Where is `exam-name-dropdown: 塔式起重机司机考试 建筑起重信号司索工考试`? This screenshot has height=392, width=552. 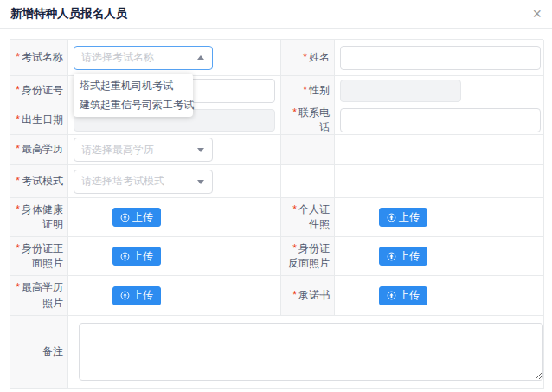
exam-name-dropdown: 塔式起重机司机考试 建筑起重信号司索工考试 is located at coordinates (133, 95).